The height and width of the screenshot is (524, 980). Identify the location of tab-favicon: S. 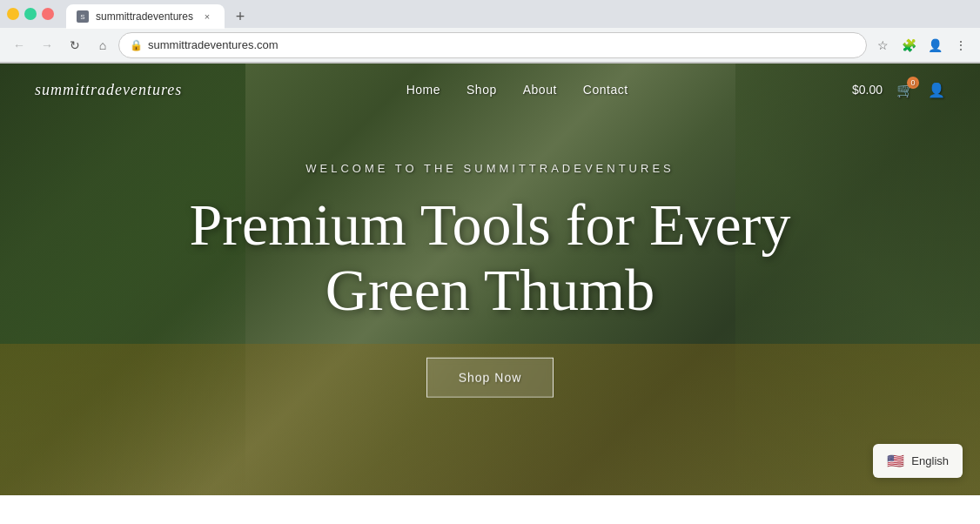
(83, 17).